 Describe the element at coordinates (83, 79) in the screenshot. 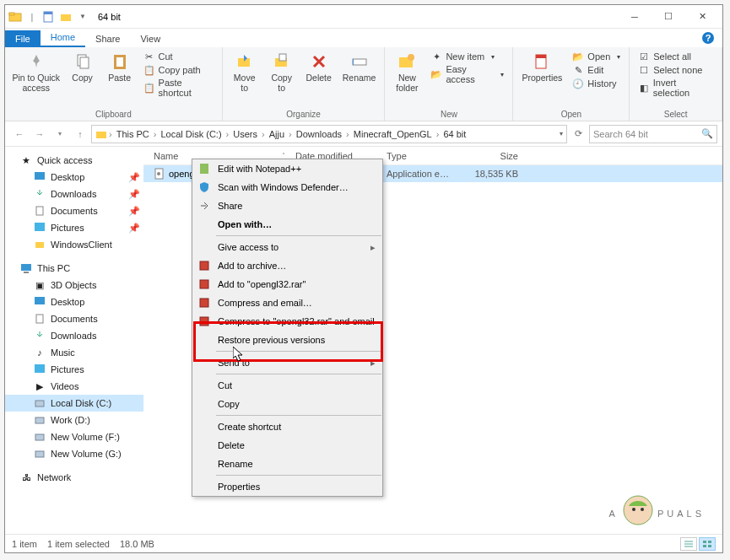

I see `copy-button: Copy` at that location.